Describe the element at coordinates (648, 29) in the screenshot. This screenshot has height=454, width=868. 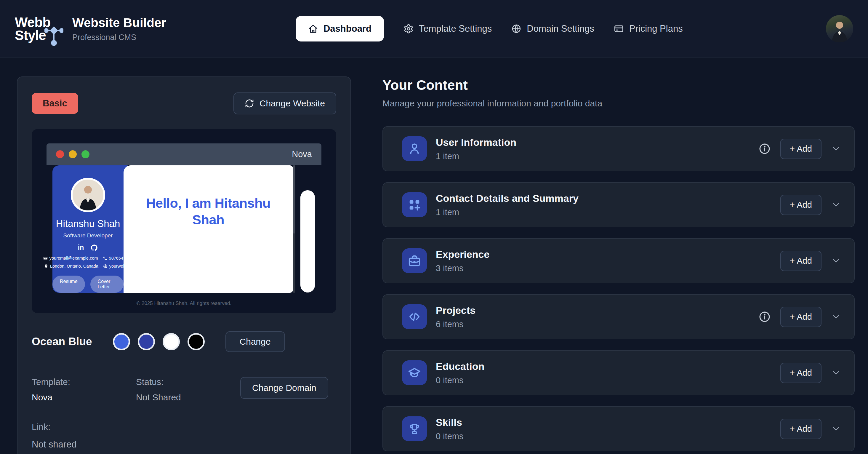
I see `nav-pricing-plans: Pricing Plans` at that location.